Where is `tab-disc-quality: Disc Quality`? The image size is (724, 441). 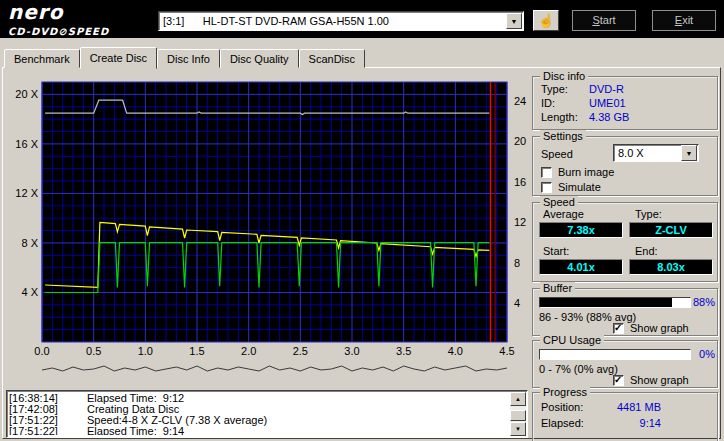 tab-disc-quality: Disc Quality is located at coordinates (260, 58).